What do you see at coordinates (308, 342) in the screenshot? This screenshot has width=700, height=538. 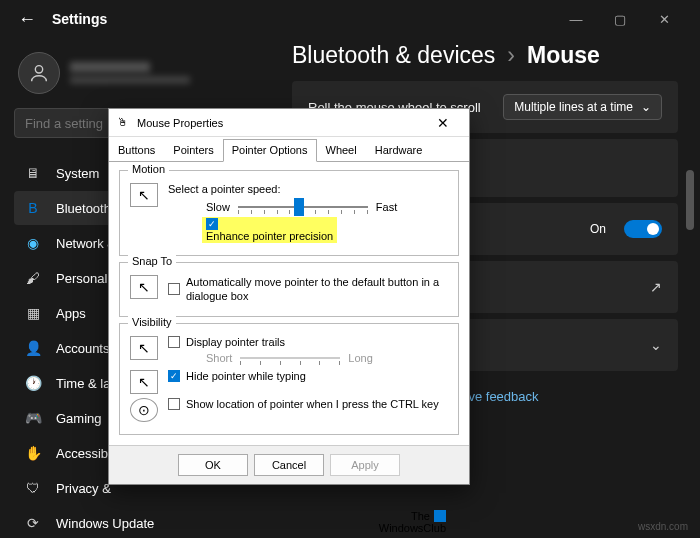 I see `trails-checkbox: Display pointer trails` at bounding box center [308, 342].